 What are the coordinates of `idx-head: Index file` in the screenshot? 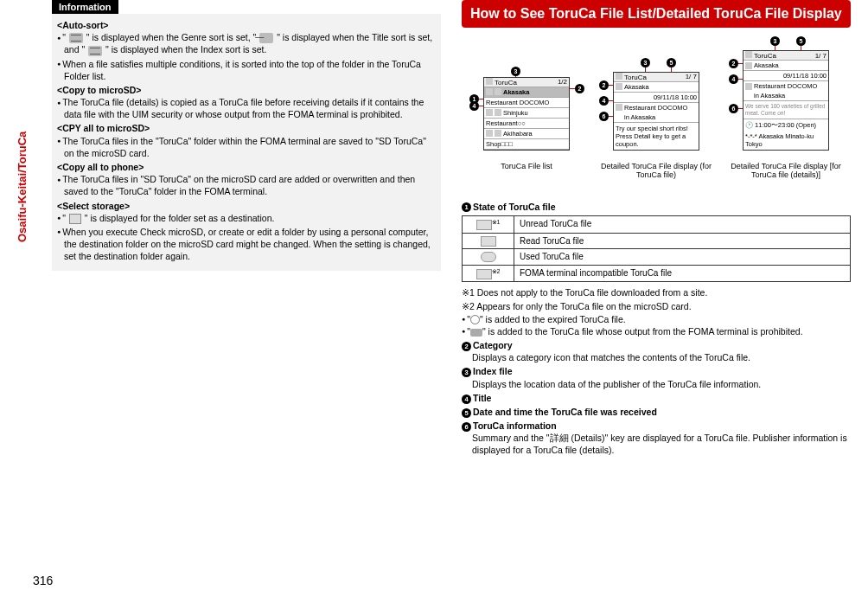 It's located at (493, 371).